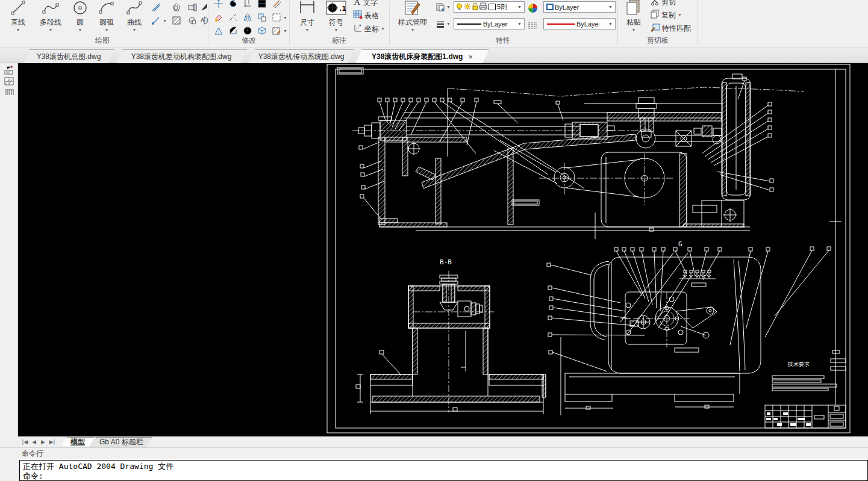  What do you see at coordinates (262, 17) in the screenshot?
I see `join-icon` at bounding box center [262, 17].